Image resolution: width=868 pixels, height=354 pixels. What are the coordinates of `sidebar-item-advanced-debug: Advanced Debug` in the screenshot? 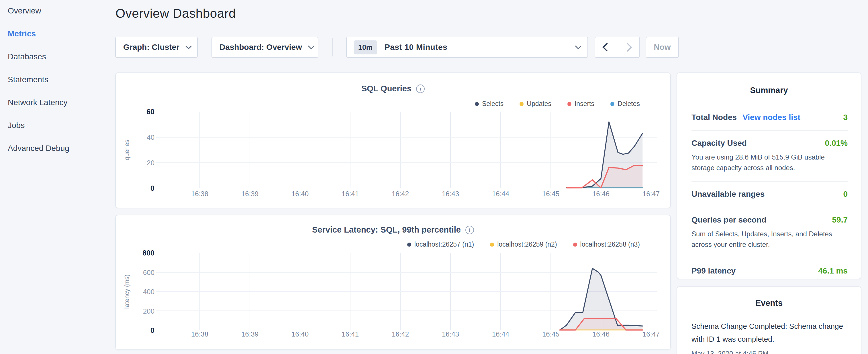 It's located at (55, 148).